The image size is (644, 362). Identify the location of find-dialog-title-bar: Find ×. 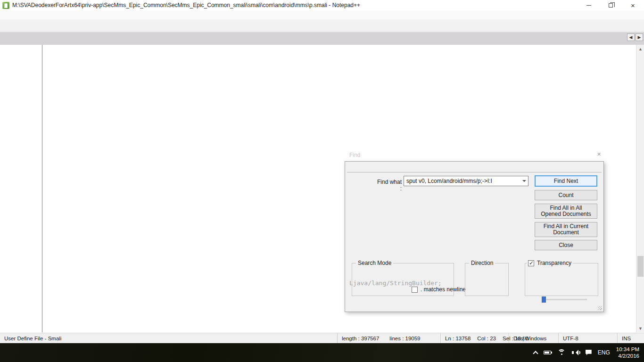
(474, 155).